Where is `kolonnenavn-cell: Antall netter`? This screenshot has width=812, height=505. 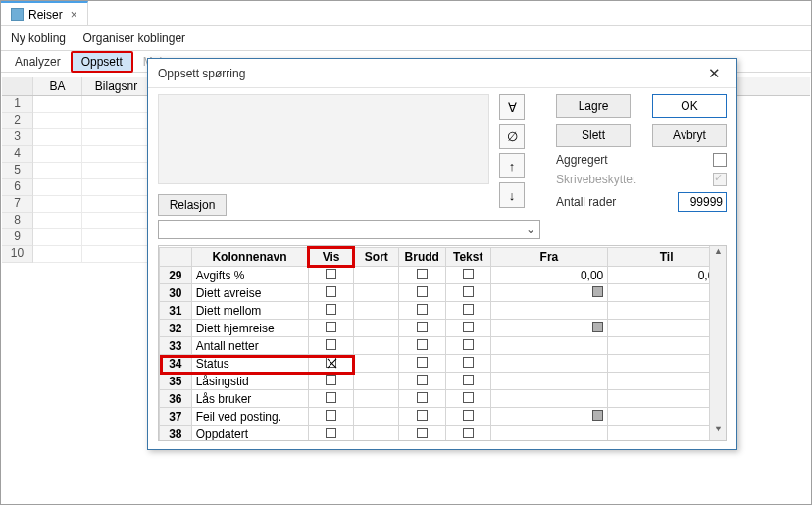
kolonnenavn-cell: Antall netter is located at coordinates (250, 346).